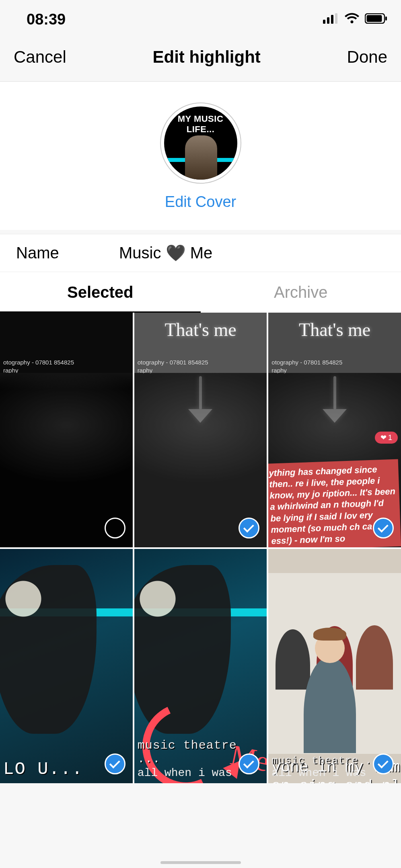 The width and height of the screenshot is (401, 868). Describe the element at coordinates (384, 438) in the screenshot. I see `heart-icon: ❤` at that location.